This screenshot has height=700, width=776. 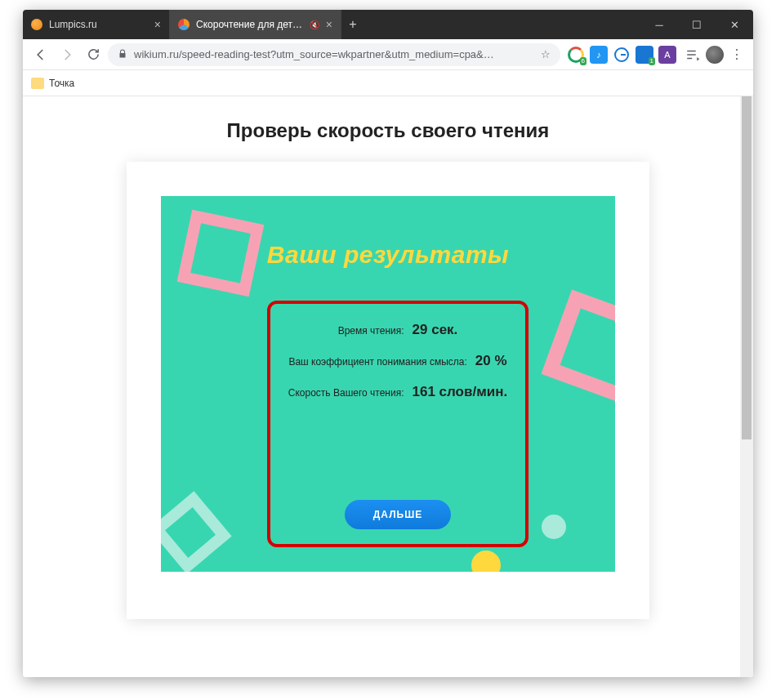 What do you see at coordinates (398, 515) in the screenshot?
I see `next-button: ДАЛЬШЕ` at bounding box center [398, 515].